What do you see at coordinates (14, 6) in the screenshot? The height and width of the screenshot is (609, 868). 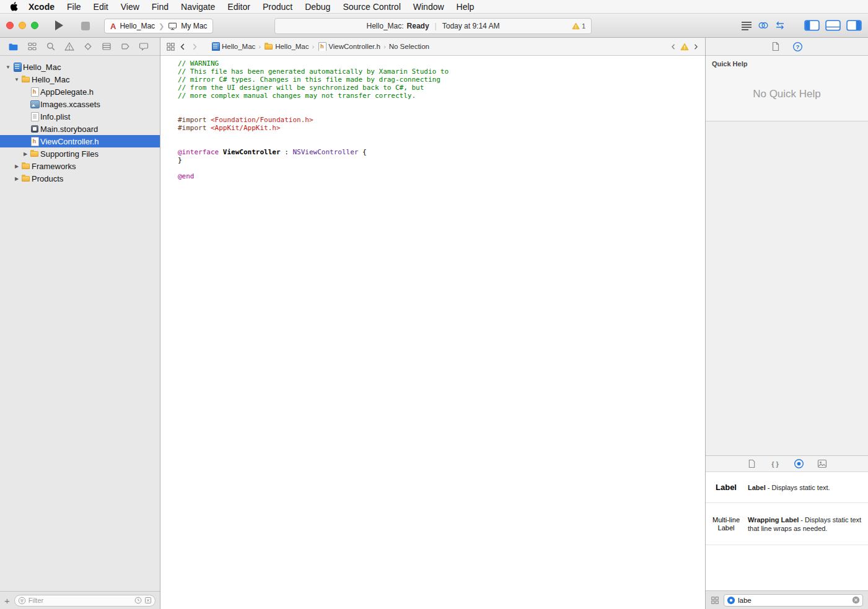 I see `apple-menu` at bounding box center [14, 6].